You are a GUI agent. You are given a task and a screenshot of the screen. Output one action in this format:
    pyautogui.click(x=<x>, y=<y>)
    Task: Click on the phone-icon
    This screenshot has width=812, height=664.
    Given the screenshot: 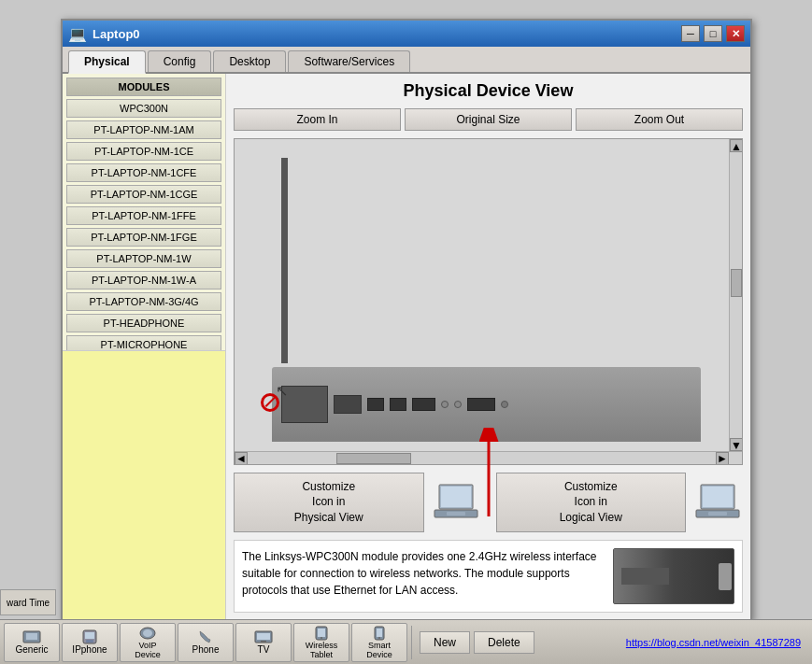 What is the action you would take?
    pyautogui.click(x=206, y=637)
    